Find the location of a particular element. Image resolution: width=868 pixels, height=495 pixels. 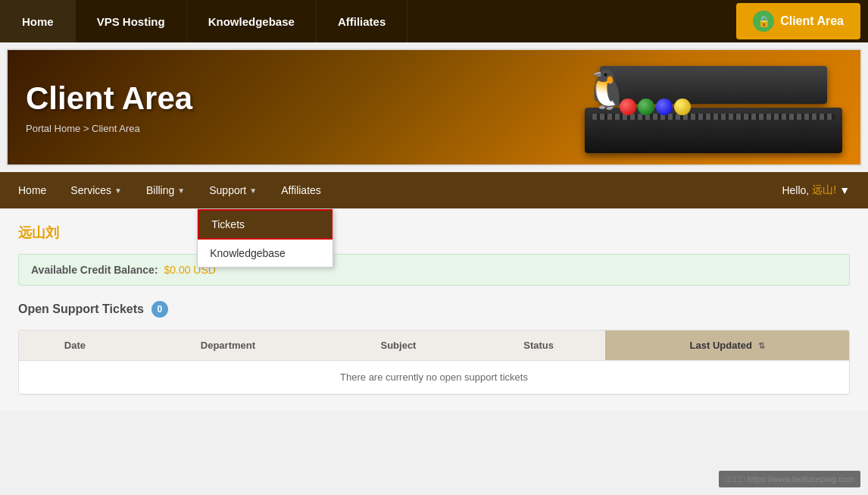

yellow-ball is located at coordinates (682, 107).